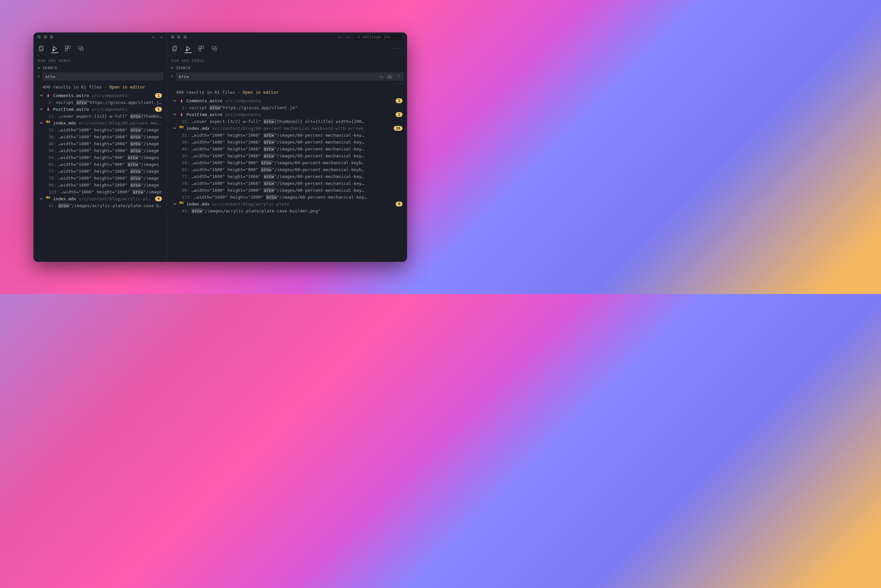 The height and width of the screenshot is (588, 881). I want to click on traffic-lights, so click(46, 37).